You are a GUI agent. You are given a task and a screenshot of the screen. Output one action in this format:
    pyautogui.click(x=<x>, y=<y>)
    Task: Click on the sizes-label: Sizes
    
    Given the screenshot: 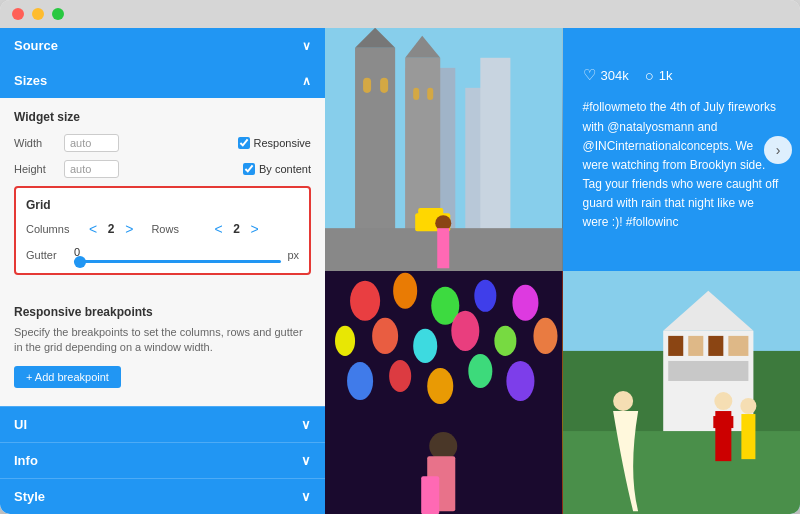 What is the action you would take?
    pyautogui.click(x=30, y=80)
    